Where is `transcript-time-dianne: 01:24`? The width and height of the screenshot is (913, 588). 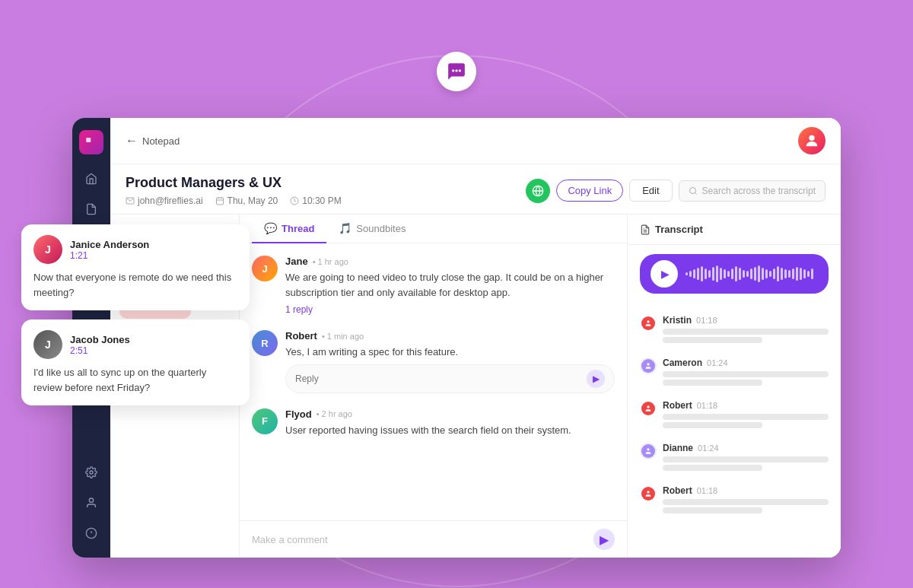
transcript-time-dianne: 01:24 is located at coordinates (708, 448).